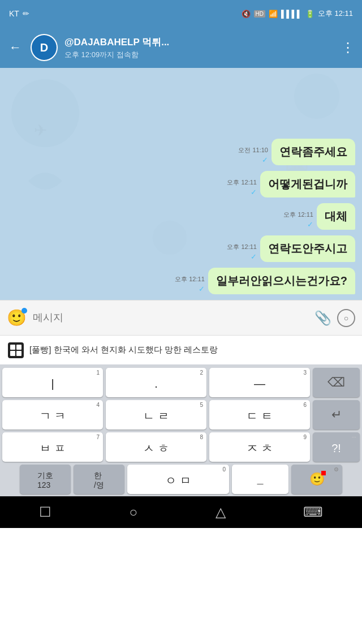  Describe the element at coordinates (299, 220) in the screenshot. I see `msg-meta-2: 오후 12:11 ✓` at that location.